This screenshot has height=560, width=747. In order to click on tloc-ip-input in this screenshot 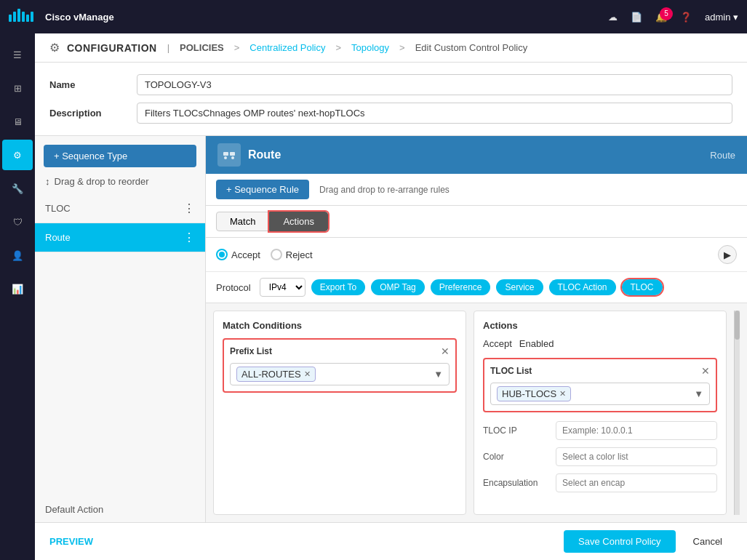, I will do `click(636, 431)`.